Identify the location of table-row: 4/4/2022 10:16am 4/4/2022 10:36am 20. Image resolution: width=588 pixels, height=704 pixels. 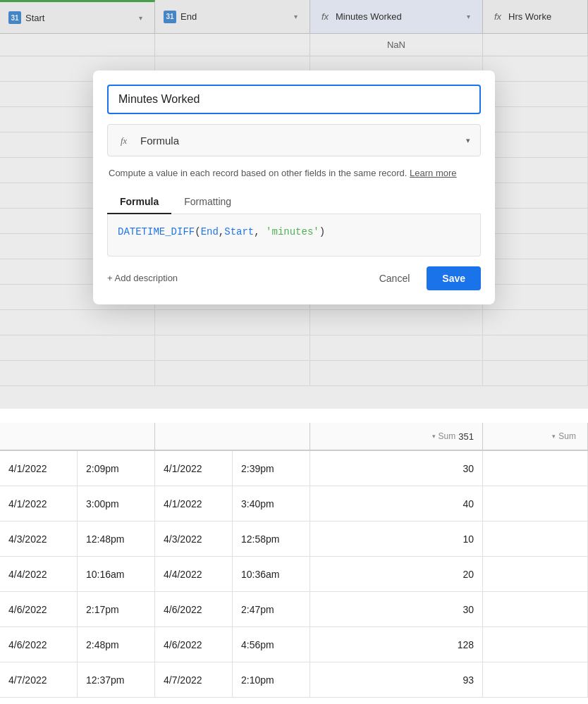
(294, 574).